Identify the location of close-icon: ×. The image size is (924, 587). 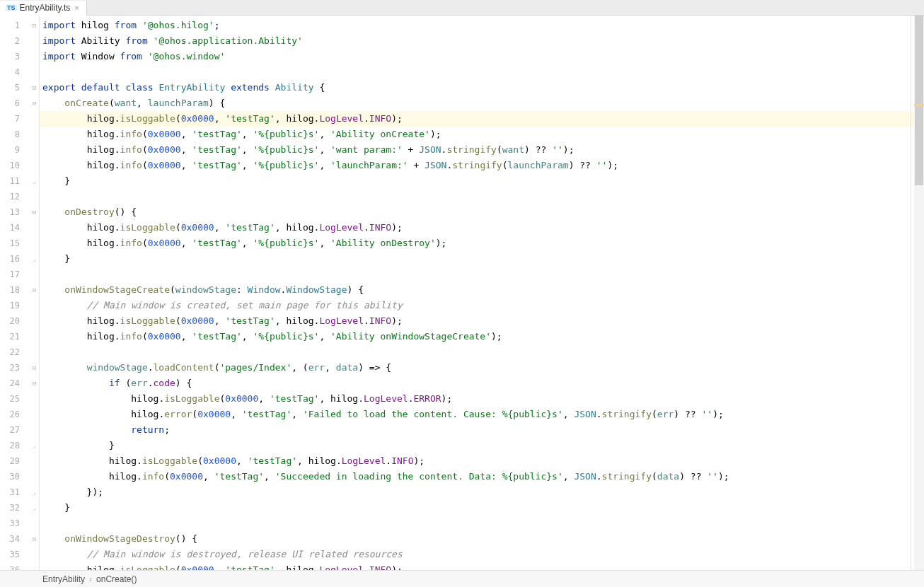
(76, 8).